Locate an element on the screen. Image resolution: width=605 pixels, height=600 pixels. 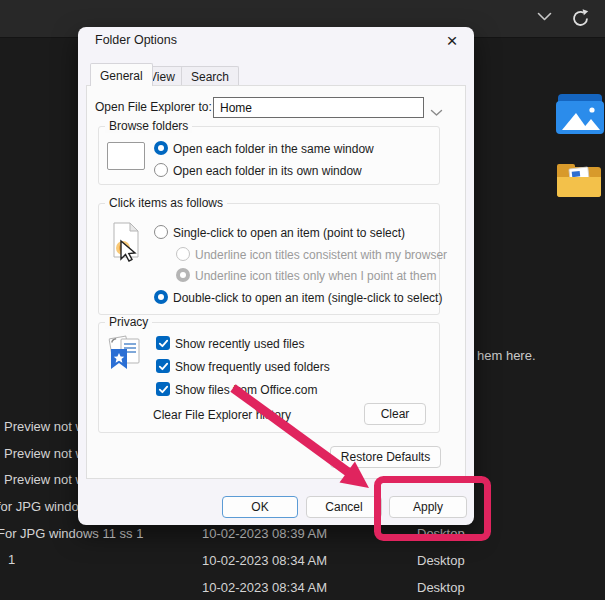
radio-double-click is located at coordinates (161, 297).